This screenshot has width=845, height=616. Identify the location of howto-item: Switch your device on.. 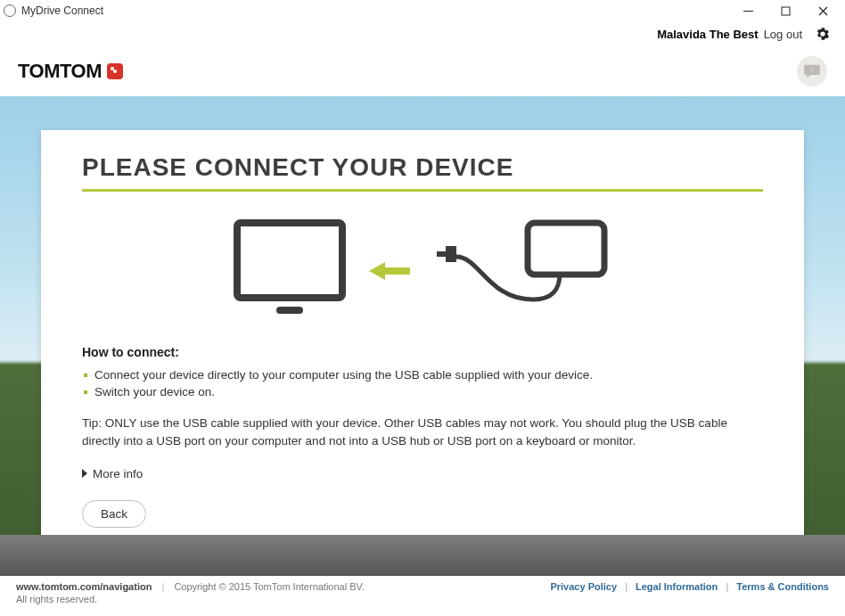
(422, 392).